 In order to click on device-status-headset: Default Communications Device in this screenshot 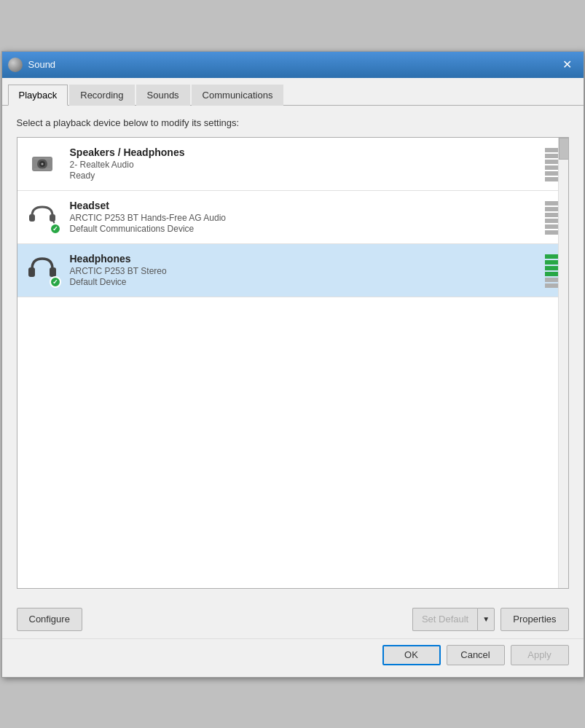, I will do `click(305, 229)`.